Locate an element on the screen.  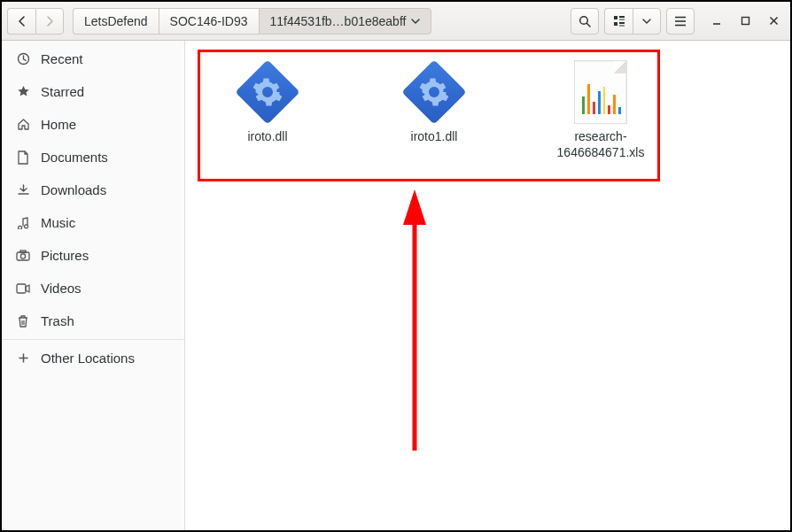
breadcrumb-seg-1: SOC146-ID93 is located at coordinates (209, 21).